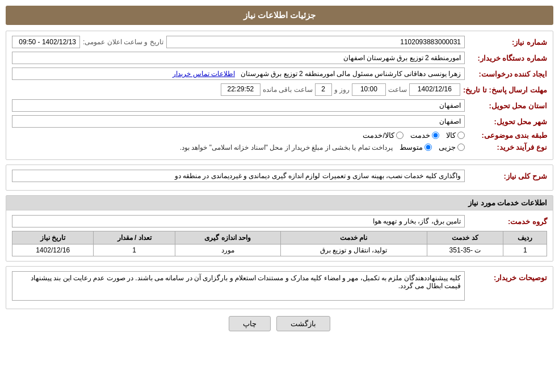 This screenshot has width=559, height=392. I want to click on col-date: تاریخ نیاز, so click(53, 238).